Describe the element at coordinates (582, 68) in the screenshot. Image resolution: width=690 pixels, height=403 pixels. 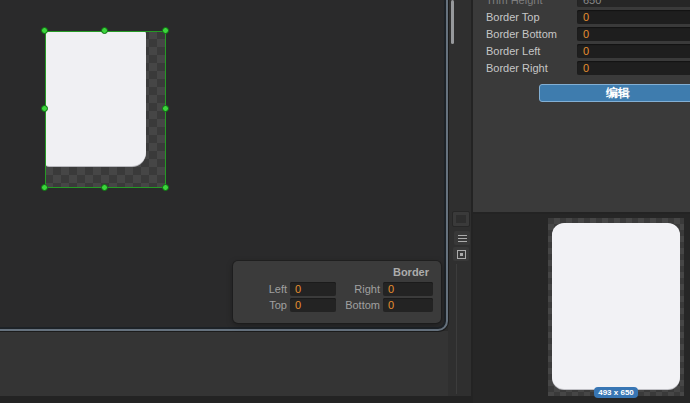
I see `inspector-row-border-right: Border Right 0` at that location.